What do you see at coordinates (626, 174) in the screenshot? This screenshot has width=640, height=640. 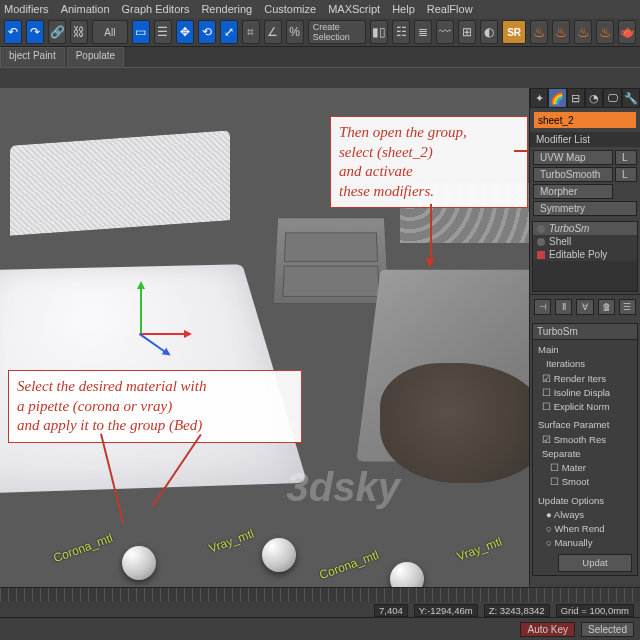 I see `modifier-btn-l2: L` at bounding box center [626, 174].